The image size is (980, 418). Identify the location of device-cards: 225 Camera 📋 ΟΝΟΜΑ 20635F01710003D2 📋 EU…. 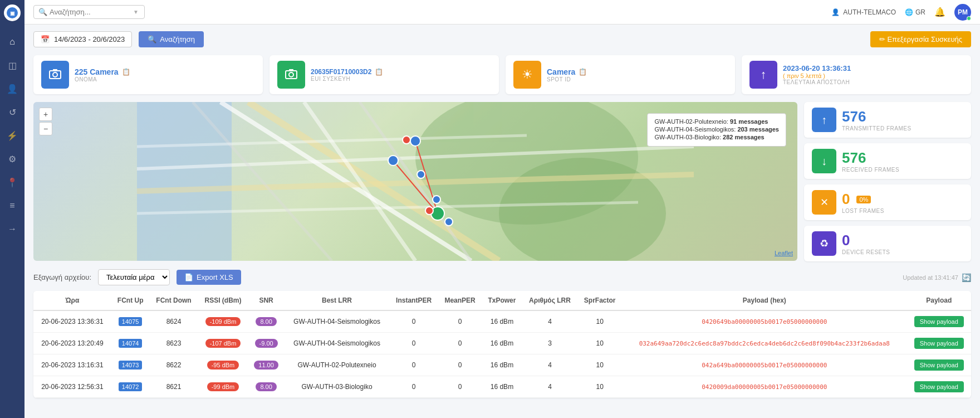
(502, 75).